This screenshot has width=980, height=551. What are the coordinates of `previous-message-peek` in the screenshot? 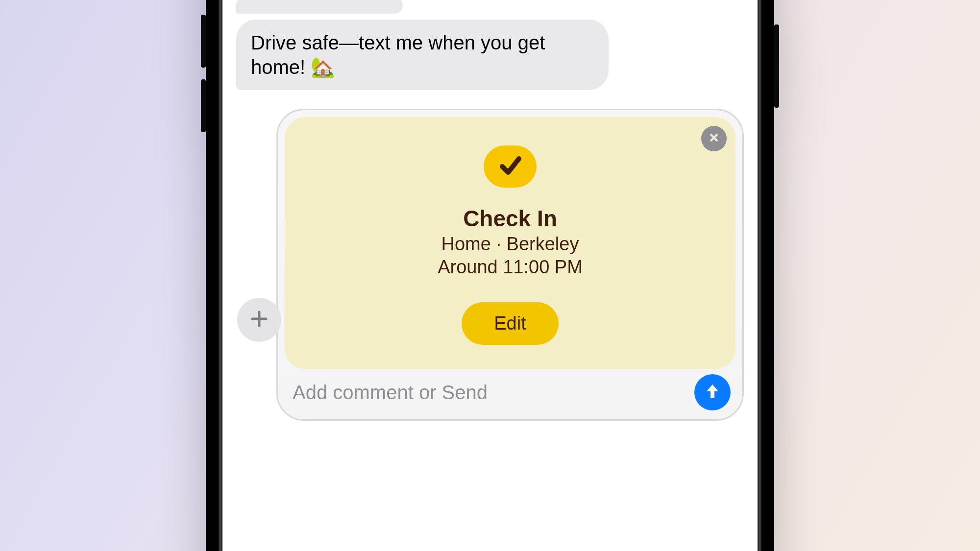 It's located at (319, 7).